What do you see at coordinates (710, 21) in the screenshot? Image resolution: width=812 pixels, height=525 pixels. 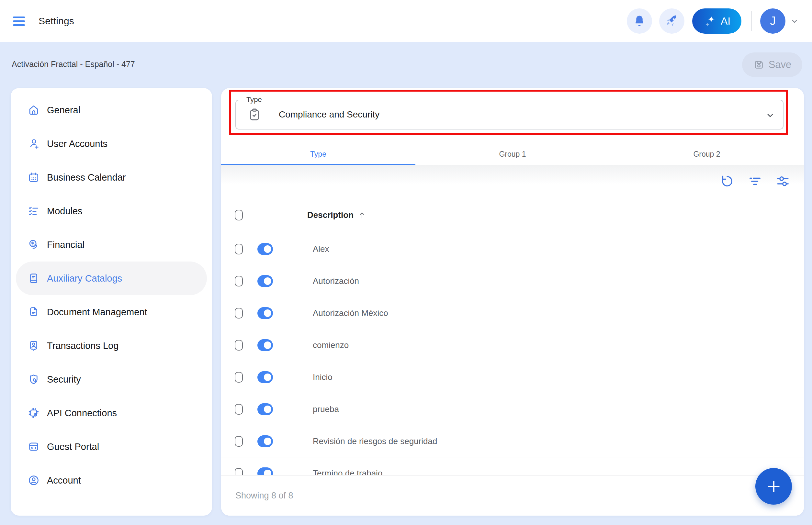 I see `header-actions: AI J` at bounding box center [710, 21].